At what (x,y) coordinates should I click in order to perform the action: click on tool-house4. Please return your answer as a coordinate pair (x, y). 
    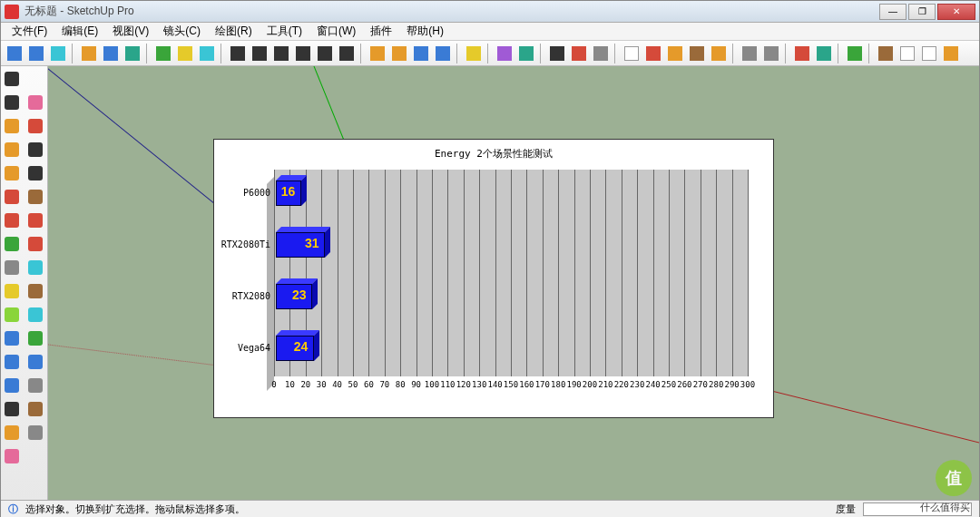
    Looking at the image, I should click on (951, 54).